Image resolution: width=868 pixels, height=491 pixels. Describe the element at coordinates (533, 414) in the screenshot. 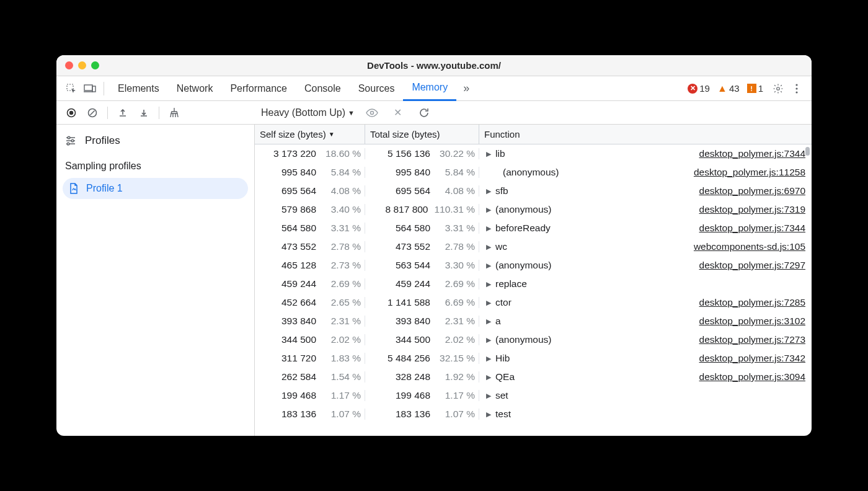

I see `table-row: 183 1361.07 %183 1361.07 %▶test` at that location.